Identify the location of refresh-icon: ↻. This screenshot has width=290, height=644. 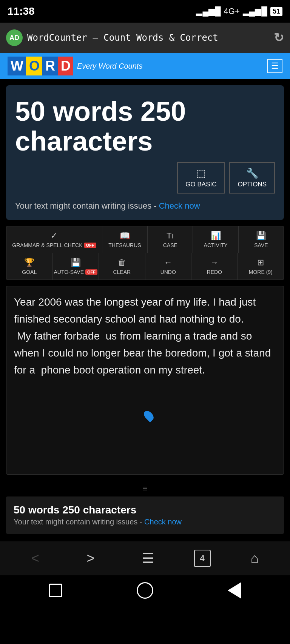
(279, 38).